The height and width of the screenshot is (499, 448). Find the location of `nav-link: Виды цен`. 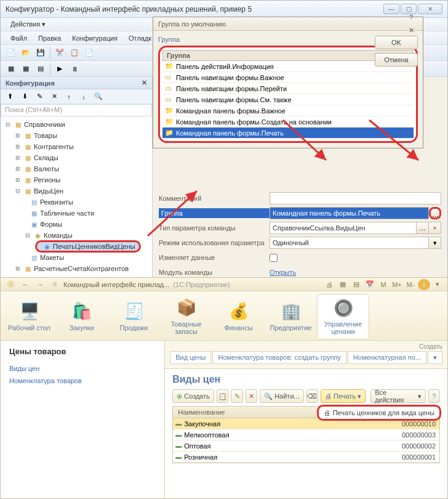

nav-link: Виды цен is located at coordinates (82, 368).